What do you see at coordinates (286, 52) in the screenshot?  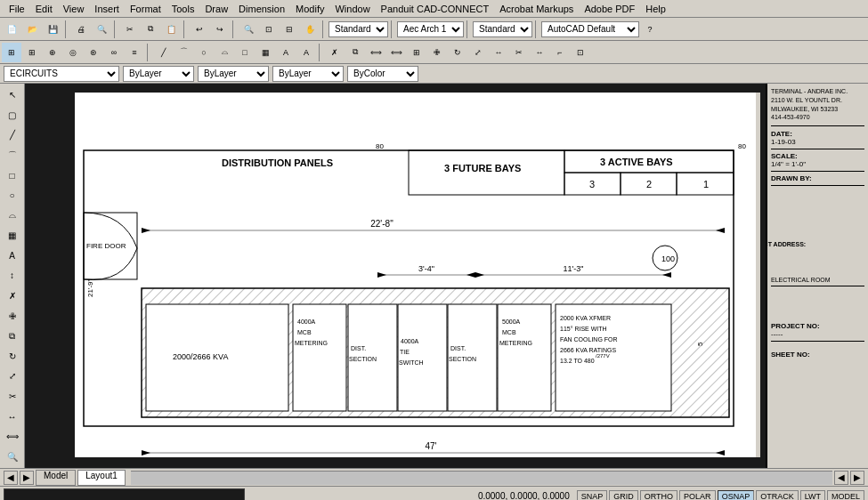 I see `text-tool: A` at bounding box center [286, 52].